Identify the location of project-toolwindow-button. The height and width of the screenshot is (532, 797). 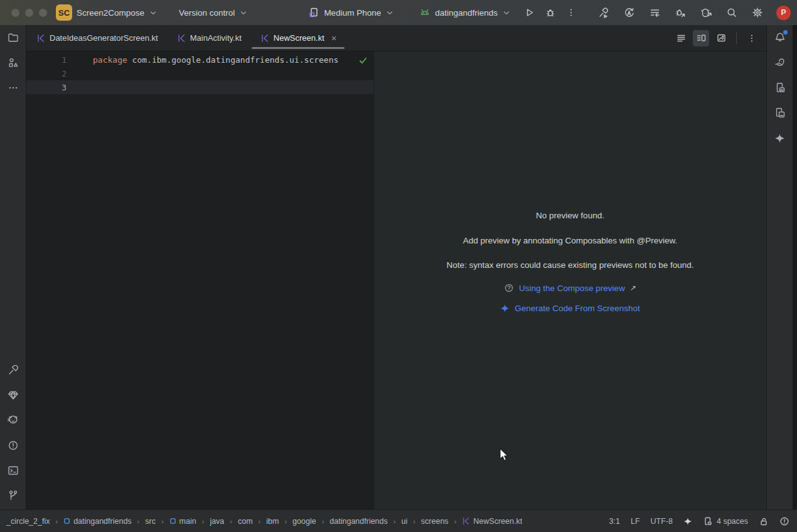
(13, 38).